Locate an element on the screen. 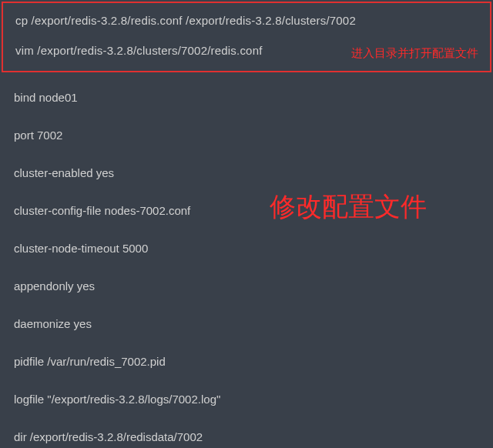 This screenshot has width=493, height=448. vim-annotation: 进入目录并打开配置文件 is located at coordinates (414, 54).